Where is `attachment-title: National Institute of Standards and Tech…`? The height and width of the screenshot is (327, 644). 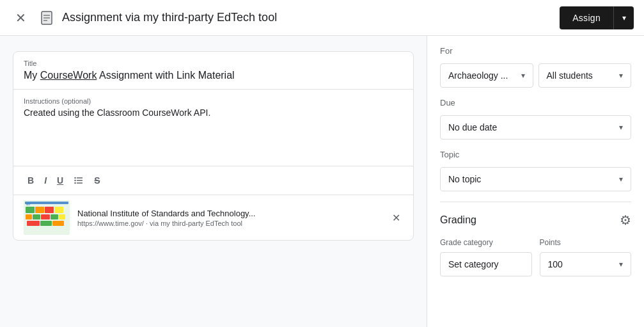 attachment-title: National Institute of Standards and Tech… is located at coordinates (230, 214).